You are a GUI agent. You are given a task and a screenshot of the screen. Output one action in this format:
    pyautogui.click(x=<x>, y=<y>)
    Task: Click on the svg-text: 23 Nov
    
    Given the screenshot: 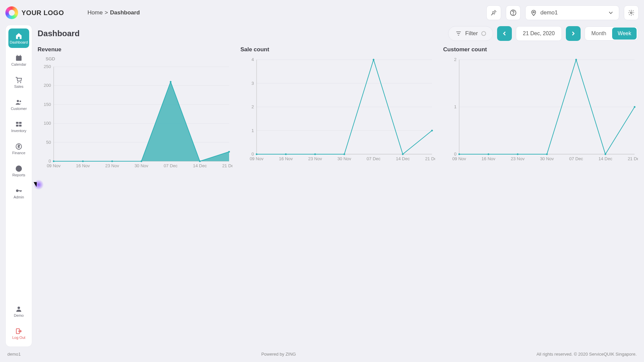 What is the action you would take?
    pyautogui.click(x=112, y=166)
    